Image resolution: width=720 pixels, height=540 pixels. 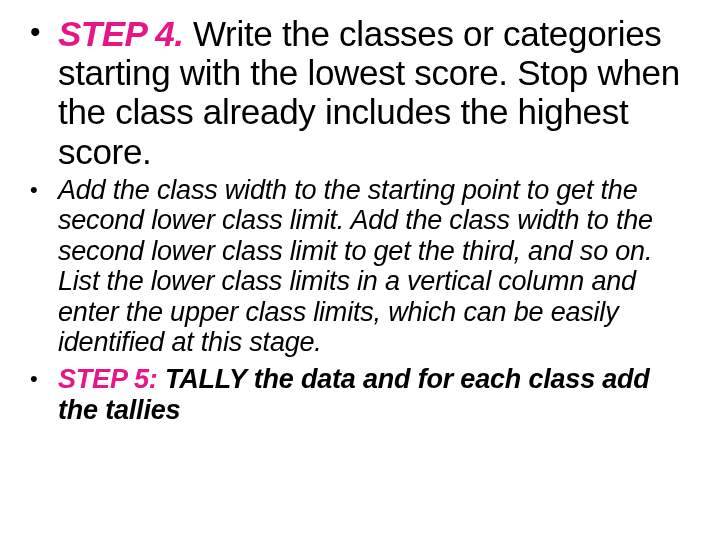 What do you see at coordinates (375, 395) in the screenshot?
I see `bullet-step-5-content: STEP 5: TALLY the data and for each clas…` at bounding box center [375, 395].